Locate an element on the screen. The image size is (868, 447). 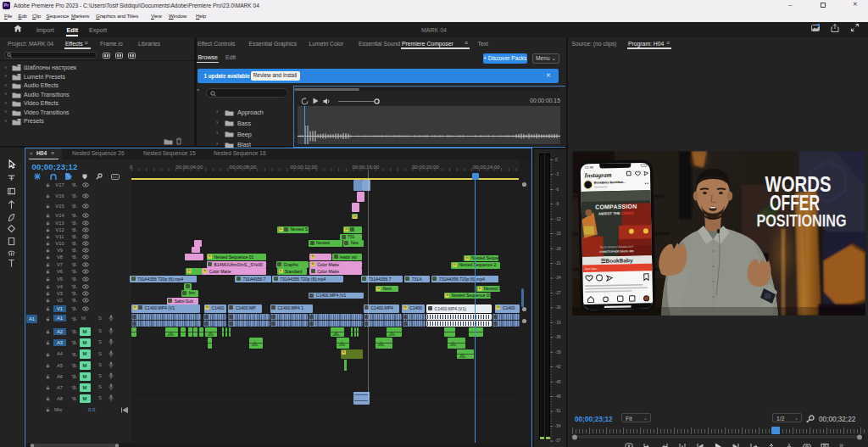
svg-text: -15 is located at coordinates (558, 234).